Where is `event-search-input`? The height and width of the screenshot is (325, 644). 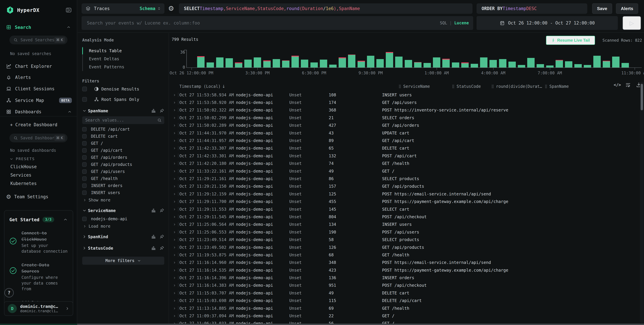 event-search-input is located at coordinates (264, 23).